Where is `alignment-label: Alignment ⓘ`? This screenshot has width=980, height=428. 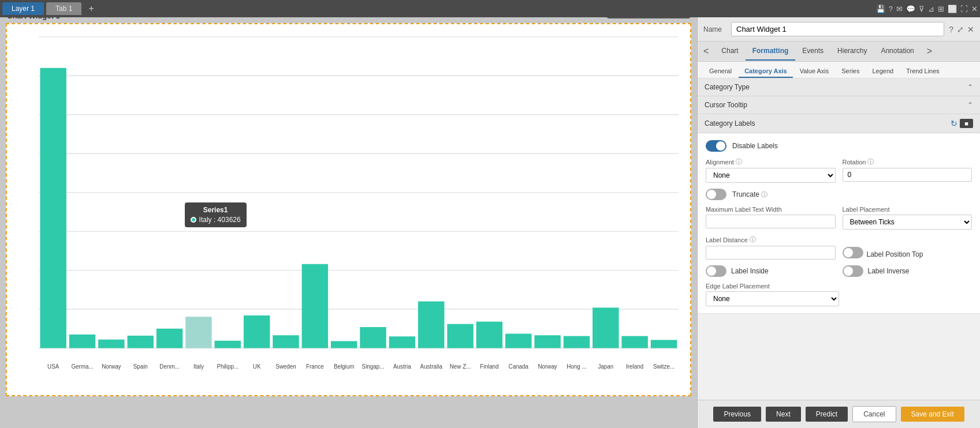 alignment-label: Alignment ⓘ is located at coordinates (770, 162).